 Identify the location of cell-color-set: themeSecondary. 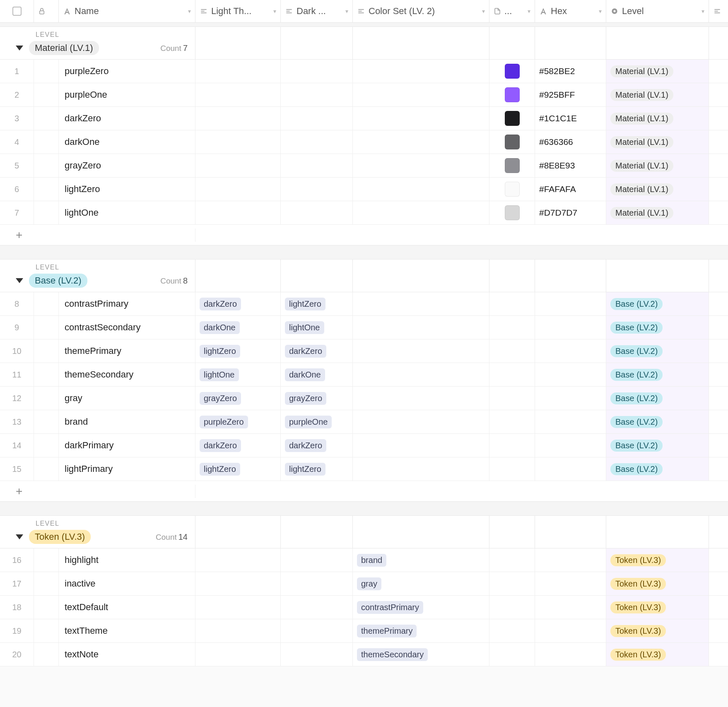
(421, 654).